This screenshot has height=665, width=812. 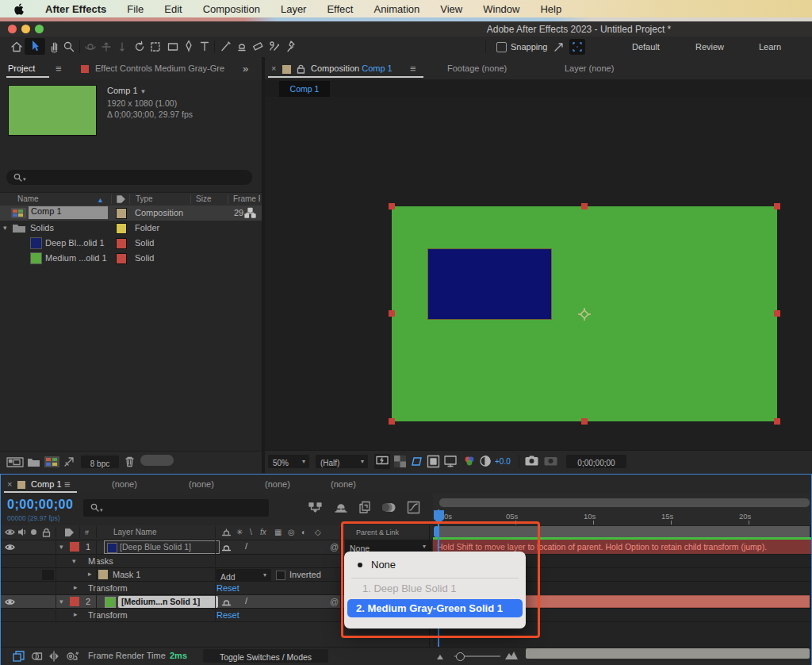 What do you see at coordinates (100, 200) in the screenshot?
I see `sort-ascending-icon: ▲` at bounding box center [100, 200].